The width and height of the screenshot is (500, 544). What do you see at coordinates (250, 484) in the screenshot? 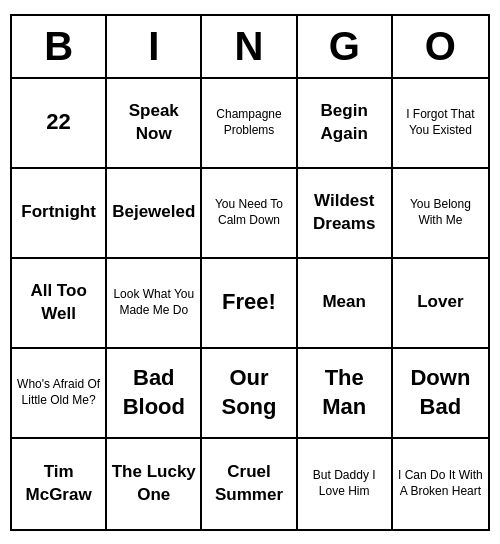
I see `bingo-cell-22: Cruel Summer` at bounding box center [250, 484].